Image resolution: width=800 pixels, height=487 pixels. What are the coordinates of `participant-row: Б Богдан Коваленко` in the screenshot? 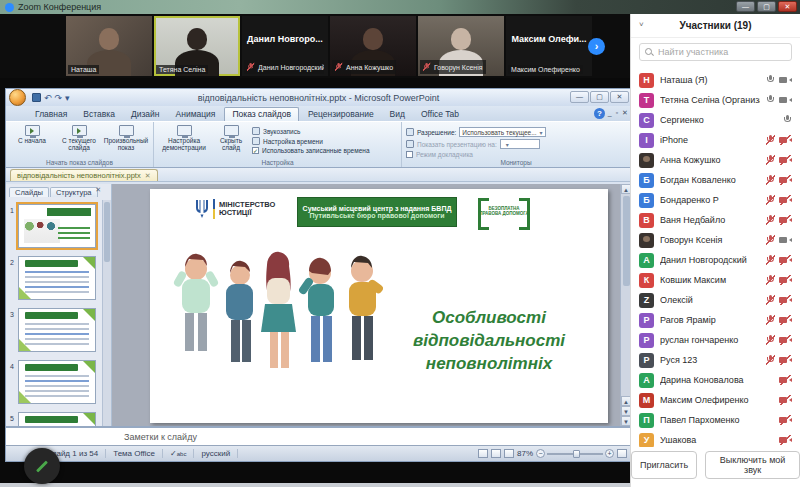 It's located at (716, 180).